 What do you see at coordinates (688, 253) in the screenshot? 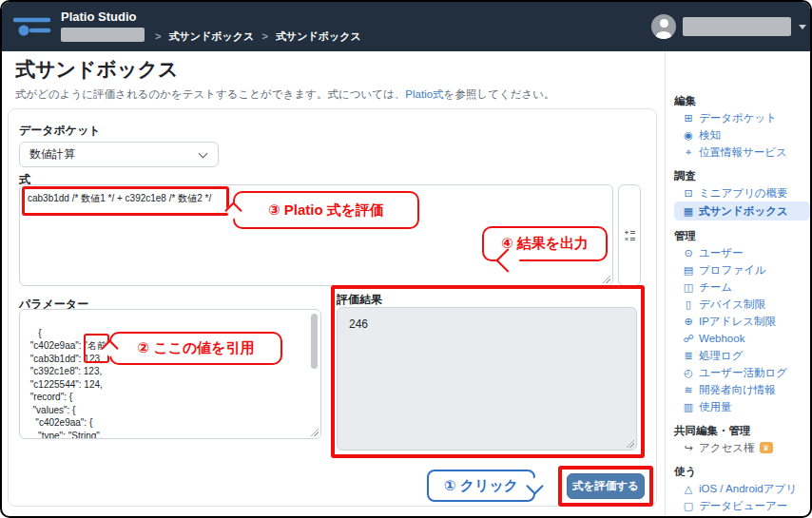
I see `user-icon: ⊙` at bounding box center [688, 253].